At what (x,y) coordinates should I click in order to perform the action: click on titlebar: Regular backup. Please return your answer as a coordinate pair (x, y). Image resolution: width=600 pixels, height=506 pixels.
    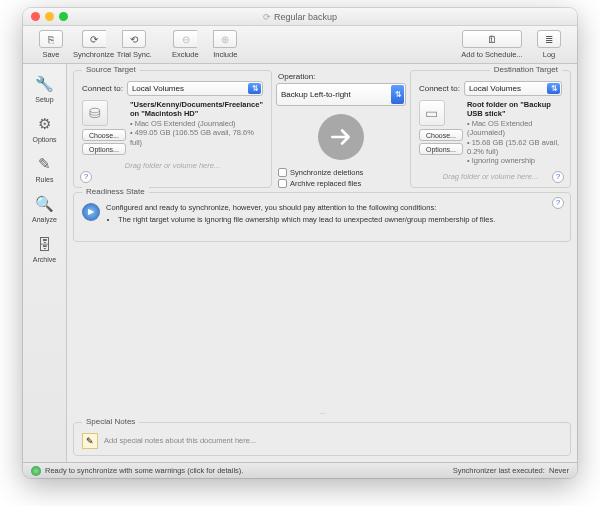
    Looking at the image, I should click on (300, 17).